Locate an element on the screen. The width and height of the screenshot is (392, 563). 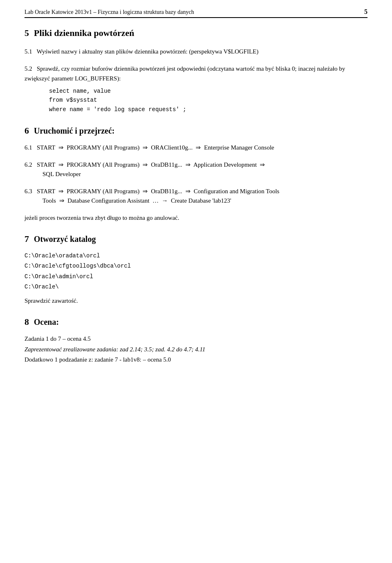
subsection-5-1: 5.1 Wyświetl nazwy i aktualny stan plikó… is located at coordinates (196, 51).